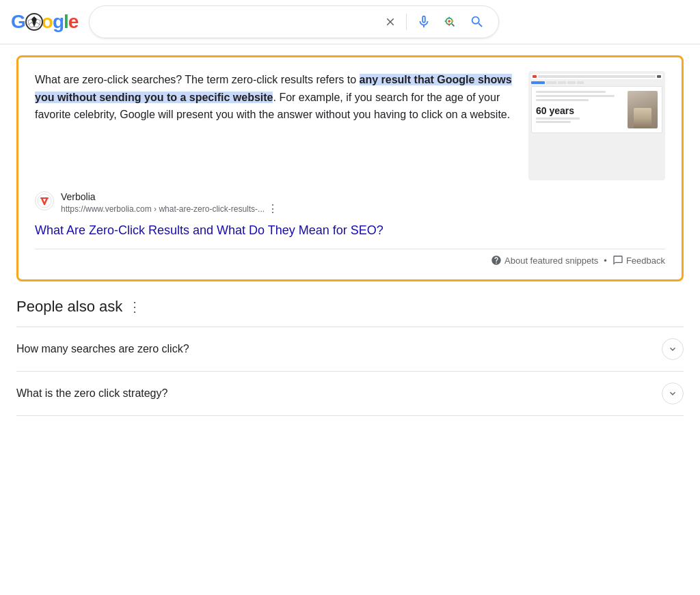 This screenshot has height=595, width=700. What do you see at coordinates (390, 22) in the screenshot?
I see `close-icon` at bounding box center [390, 22].